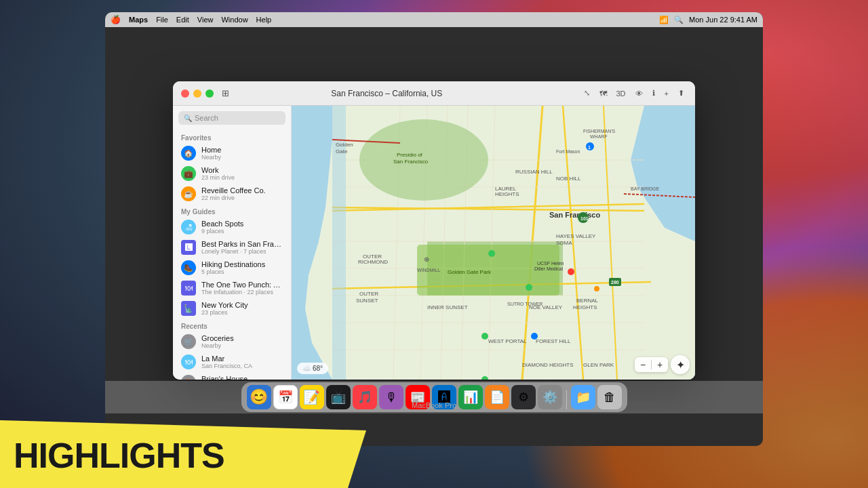  Describe the element at coordinates (313, 369) in the screenshot. I see `weather-badge: ☁️ 68°` at that location.